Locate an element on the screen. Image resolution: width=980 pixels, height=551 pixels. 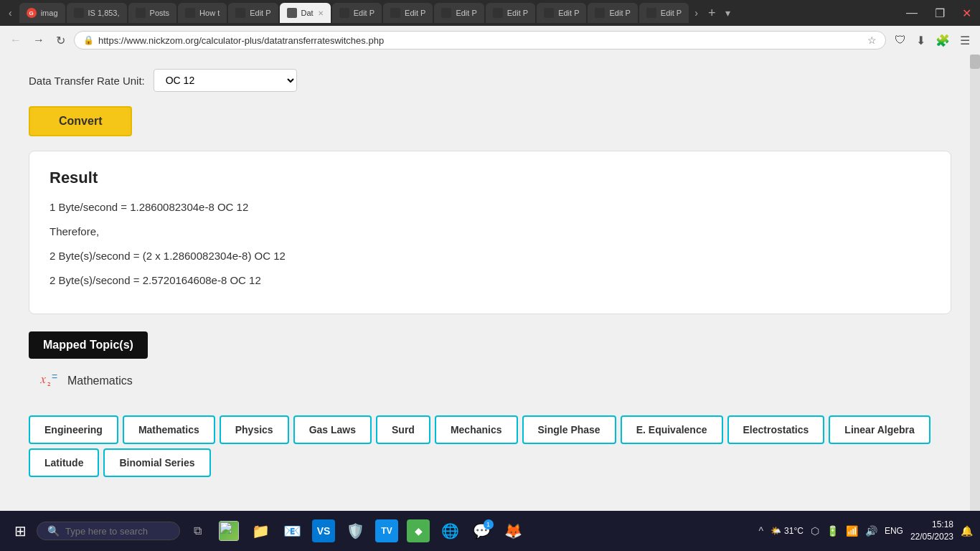
notification-icon: 🔔 is located at coordinates (967, 531).